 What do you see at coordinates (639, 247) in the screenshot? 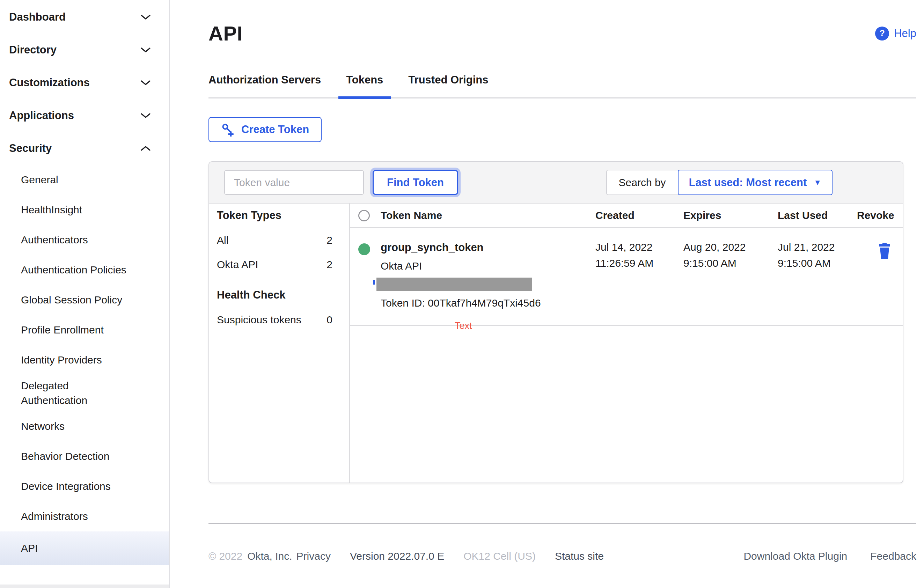
I see `created-date: Jul 14, 2022` at bounding box center [639, 247].